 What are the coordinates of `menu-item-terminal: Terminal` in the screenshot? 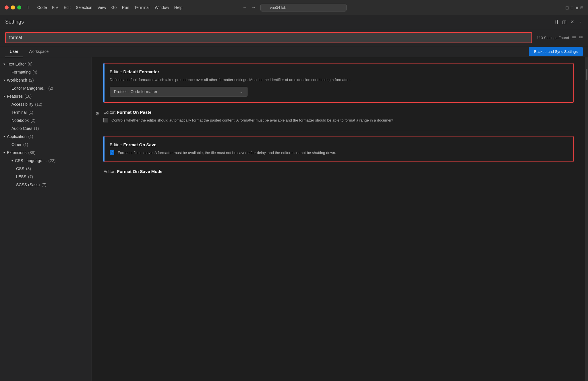 It's located at (142, 7).